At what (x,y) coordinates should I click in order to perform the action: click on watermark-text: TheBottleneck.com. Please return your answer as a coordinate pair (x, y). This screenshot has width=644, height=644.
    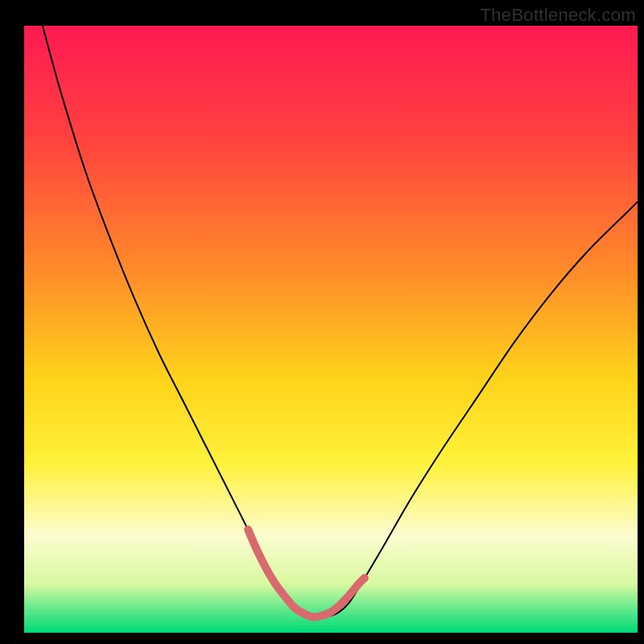
    Looking at the image, I should click on (559, 15).